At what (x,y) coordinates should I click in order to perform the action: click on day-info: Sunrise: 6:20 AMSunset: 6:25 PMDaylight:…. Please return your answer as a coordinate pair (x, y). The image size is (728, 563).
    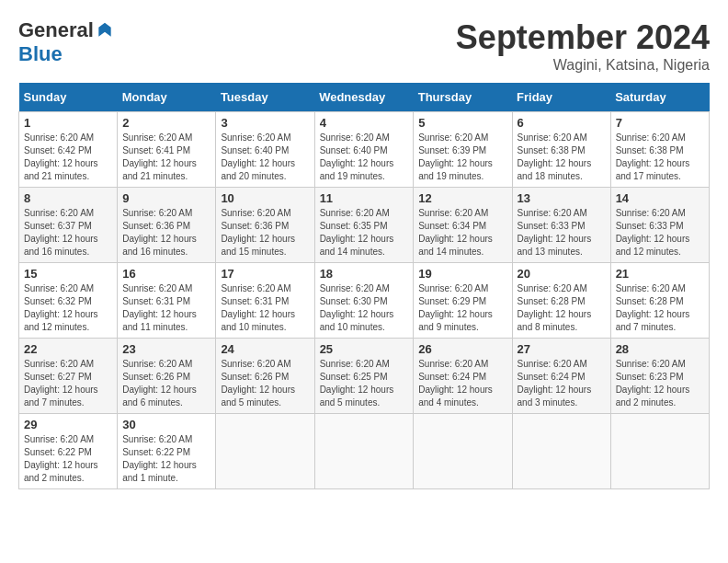
    Looking at the image, I should click on (364, 384).